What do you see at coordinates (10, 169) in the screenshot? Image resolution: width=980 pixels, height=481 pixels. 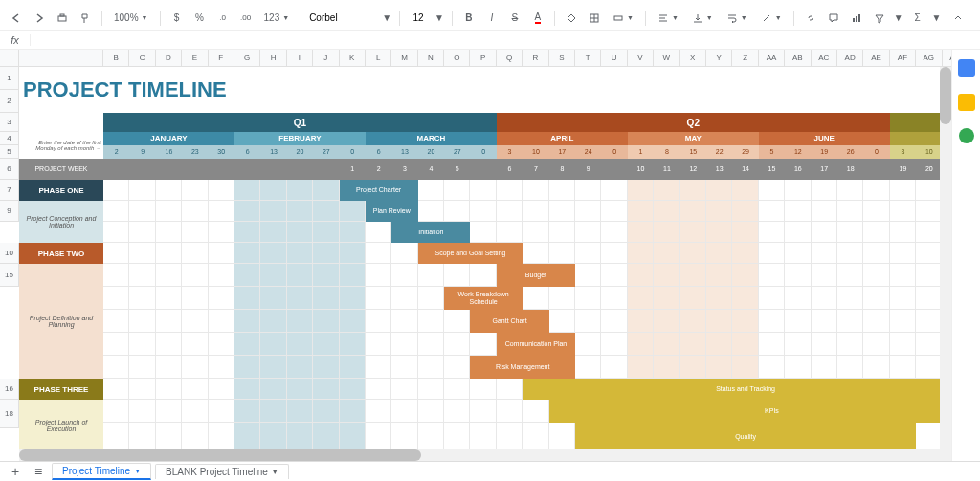 I see `row-header: 6` at bounding box center [10, 169].